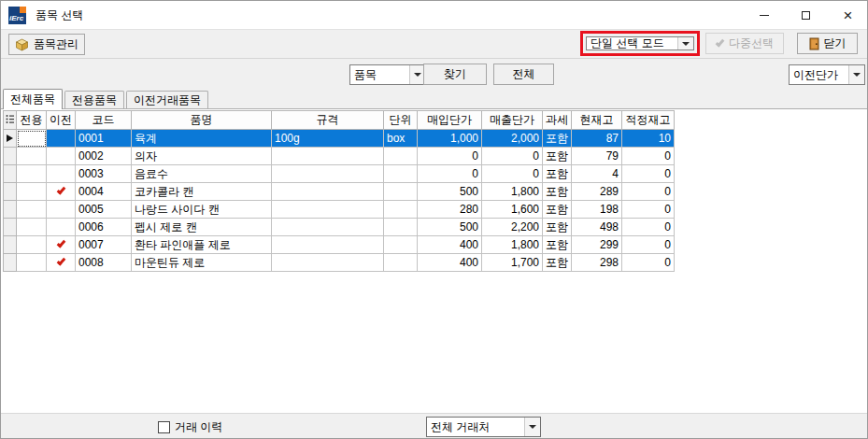 The width and height of the screenshot is (868, 439). Describe the element at coordinates (597, 263) in the screenshot. I see `cell-stock: 298` at that location.